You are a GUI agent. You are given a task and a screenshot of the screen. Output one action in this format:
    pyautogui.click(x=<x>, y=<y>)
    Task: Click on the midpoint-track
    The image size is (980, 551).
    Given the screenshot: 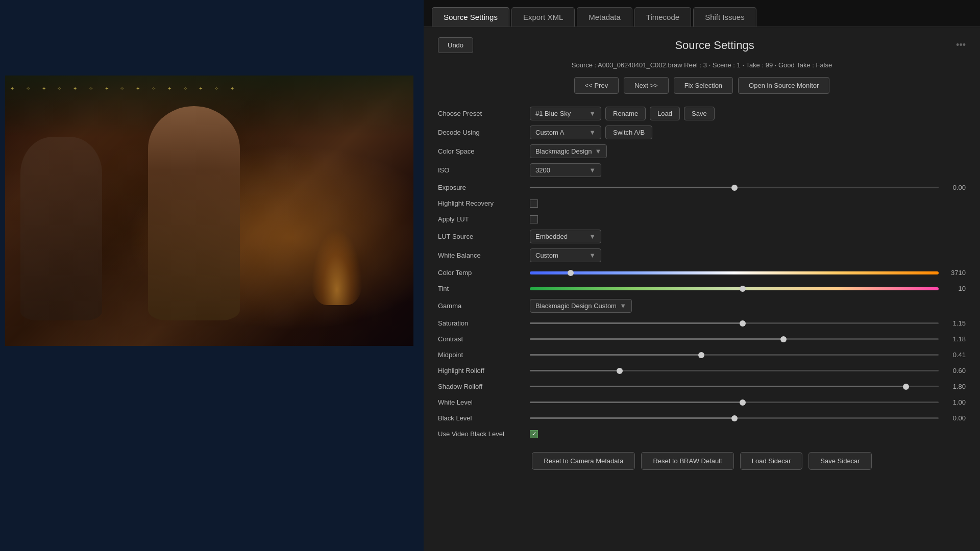 What is the action you would take?
    pyautogui.click(x=734, y=355)
    